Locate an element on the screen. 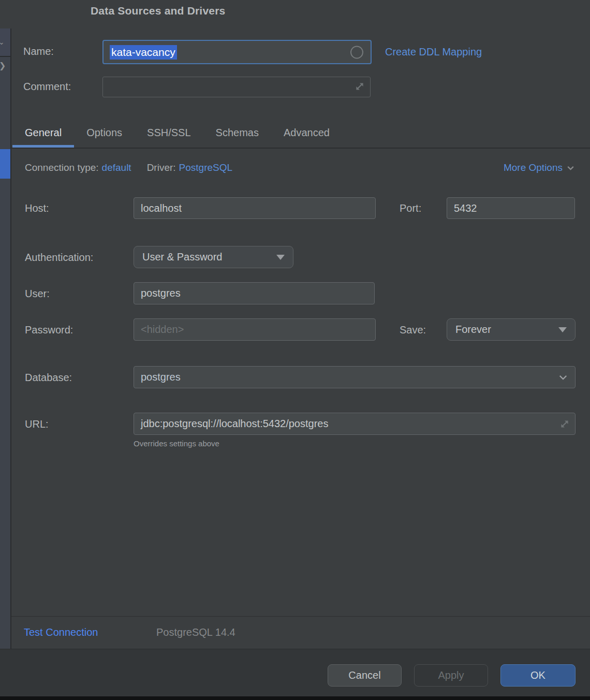 The width and height of the screenshot is (590, 700). apply-button: Apply is located at coordinates (451, 675).